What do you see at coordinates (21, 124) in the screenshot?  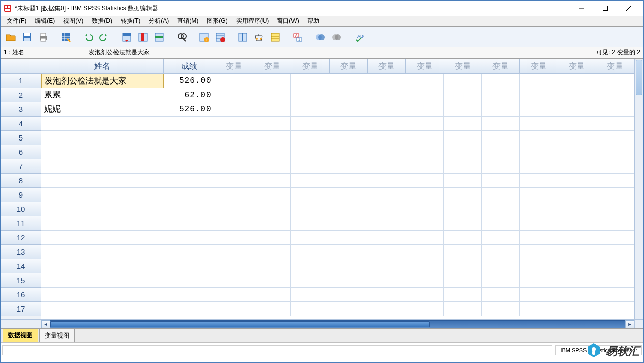 I see `row-header: 4` at bounding box center [21, 124].